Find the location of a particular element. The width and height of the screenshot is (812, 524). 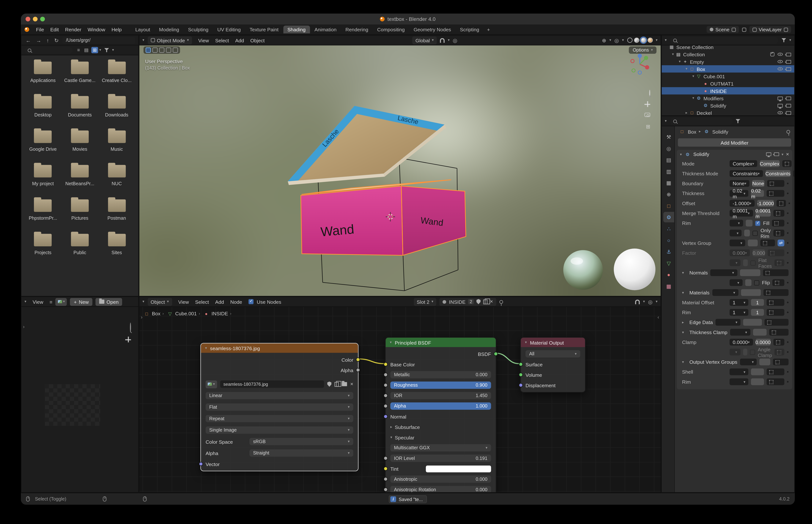

value-slider: Anisotropic Rotation 0.000 is located at coordinates (441, 489).